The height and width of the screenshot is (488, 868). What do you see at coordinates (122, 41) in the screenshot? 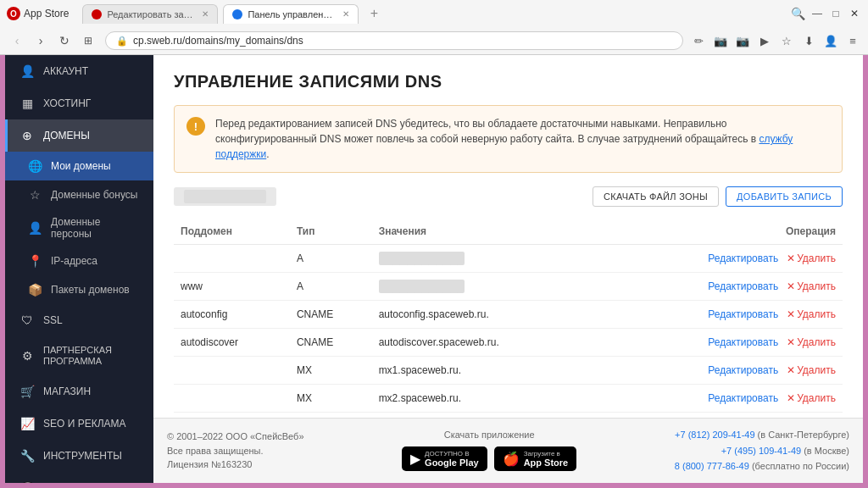
I see `lock-icon: 🔒` at bounding box center [122, 41].